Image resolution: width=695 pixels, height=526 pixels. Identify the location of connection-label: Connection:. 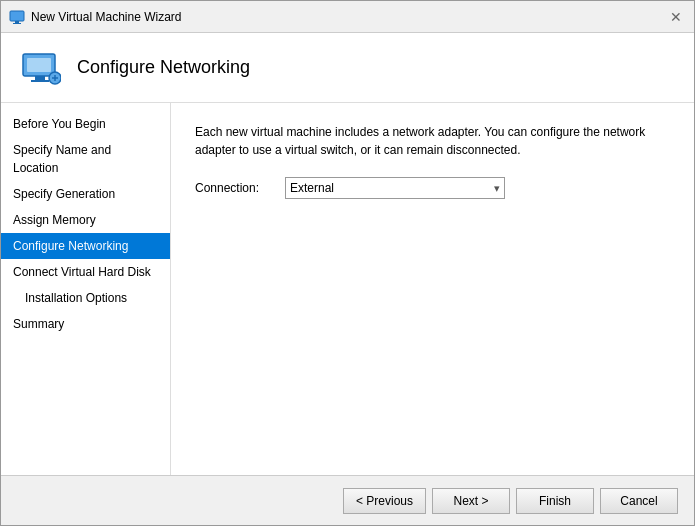
(240, 188).